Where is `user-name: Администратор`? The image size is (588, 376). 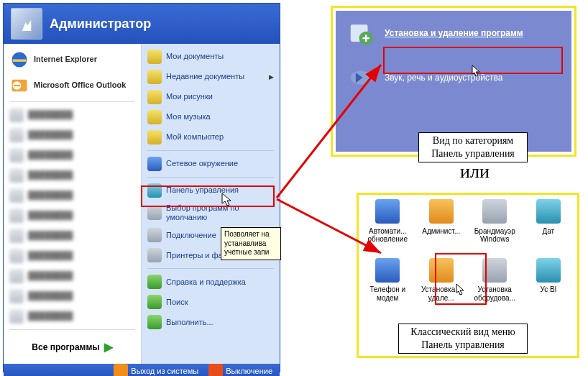
user-name: Администратор is located at coordinates (101, 24).